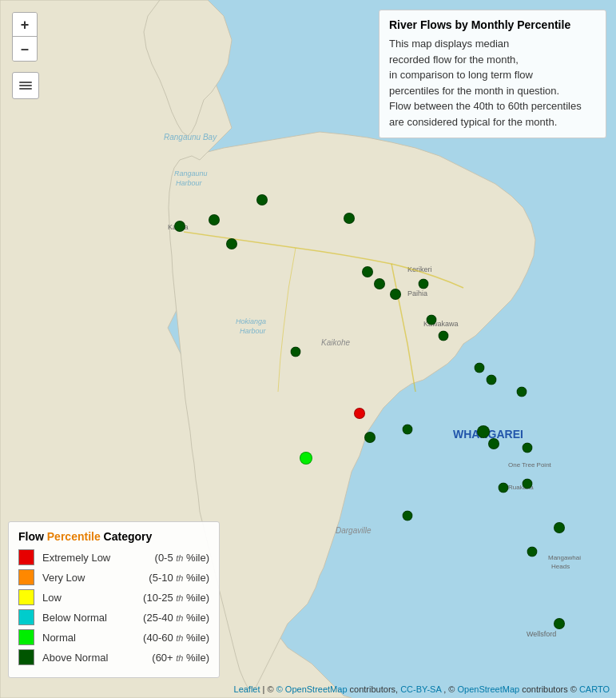  Describe the element at coordinates (191, 174) in the screenshot. I see `svg-text: Rangaunu` at that location.